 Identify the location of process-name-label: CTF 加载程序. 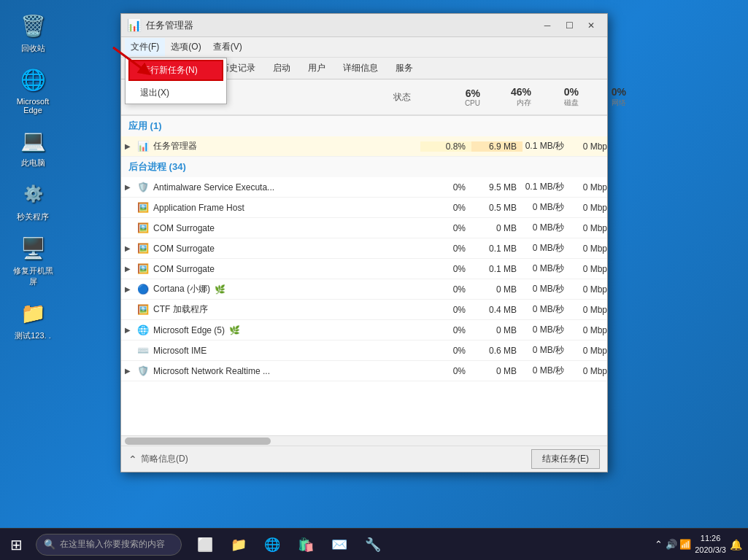
(181, 309).